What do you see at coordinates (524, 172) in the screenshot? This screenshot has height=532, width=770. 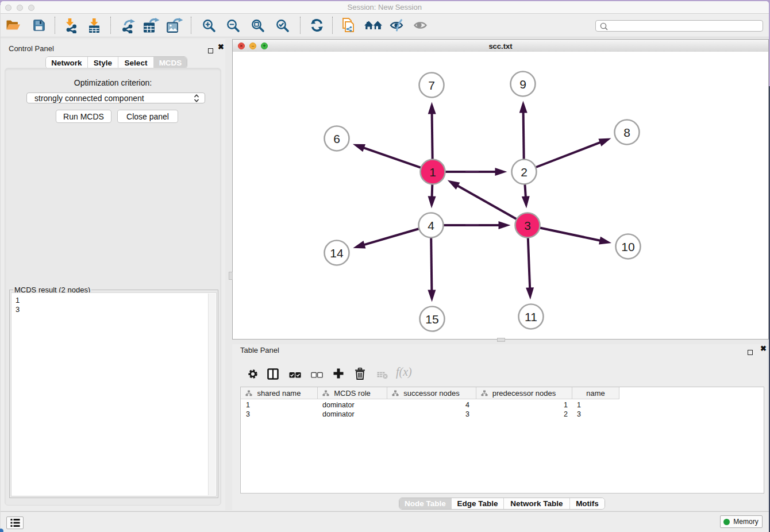 I see `svg-text: 2` at bounding box center [524, 172].